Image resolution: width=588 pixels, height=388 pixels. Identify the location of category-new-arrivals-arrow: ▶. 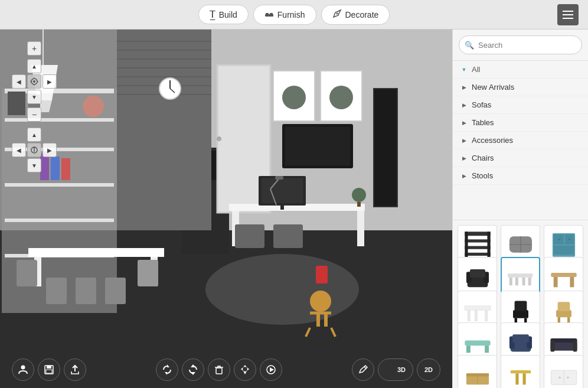
(464, 87).